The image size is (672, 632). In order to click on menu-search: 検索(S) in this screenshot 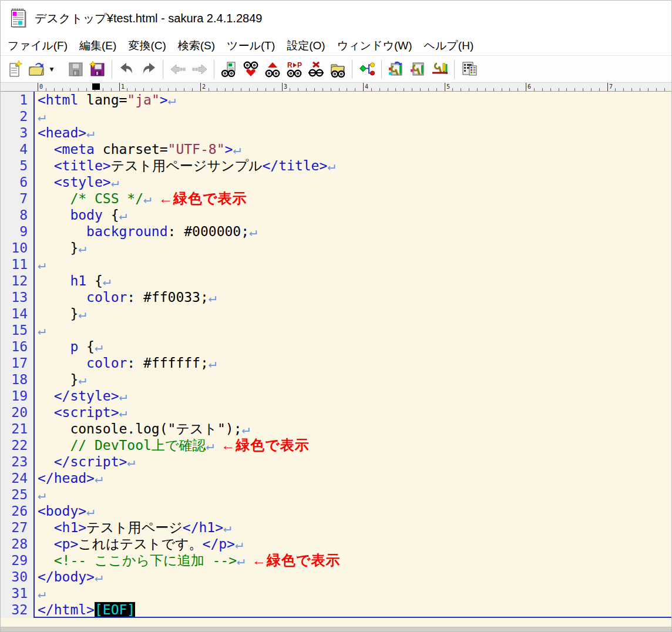, I will do `click(196, 46)`.